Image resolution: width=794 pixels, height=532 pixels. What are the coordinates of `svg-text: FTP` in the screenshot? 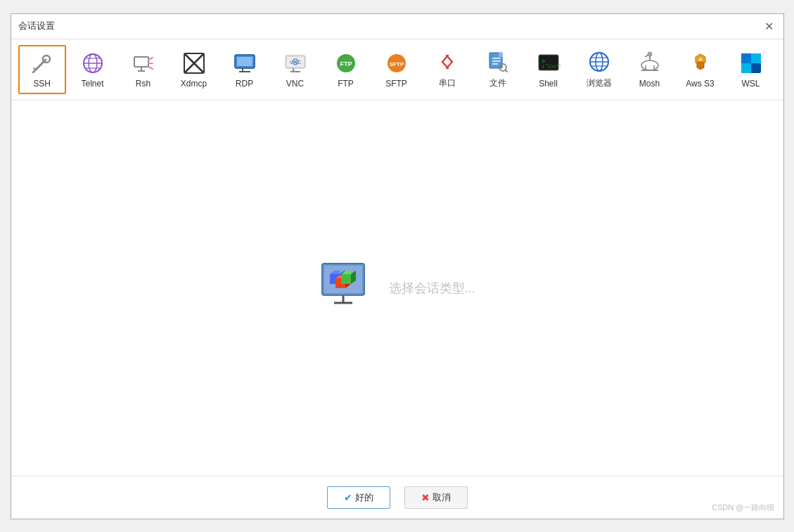 It's located at (346, 64).